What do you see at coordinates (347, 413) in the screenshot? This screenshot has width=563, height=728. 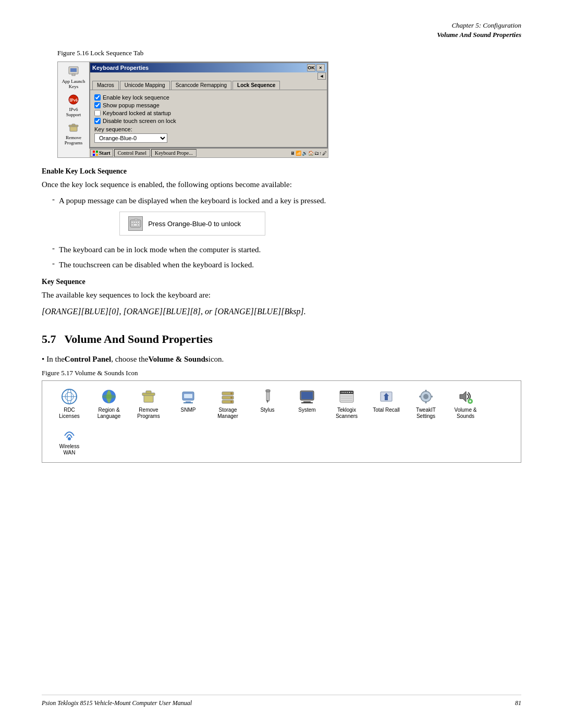 I see `scanners-label: TeklogixScanners` at bounding box center [347, 413].